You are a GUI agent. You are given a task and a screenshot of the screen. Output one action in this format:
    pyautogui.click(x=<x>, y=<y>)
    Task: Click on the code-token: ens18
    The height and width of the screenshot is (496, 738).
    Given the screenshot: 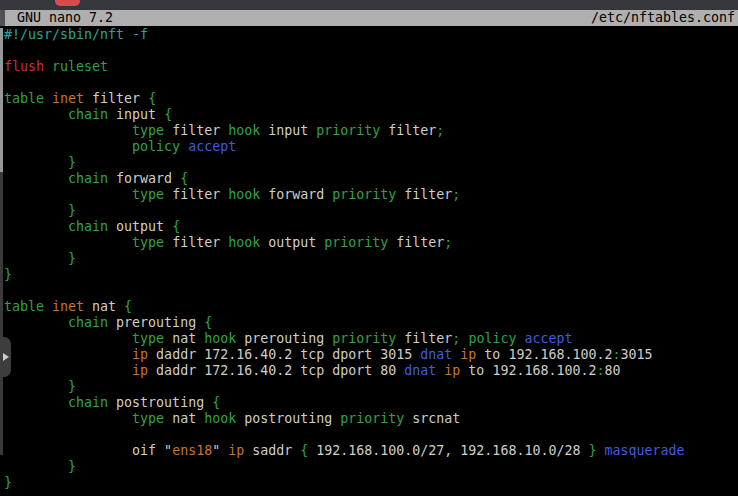 What is the action you would take?
    pyautogui.click(x=192, y=450)
    